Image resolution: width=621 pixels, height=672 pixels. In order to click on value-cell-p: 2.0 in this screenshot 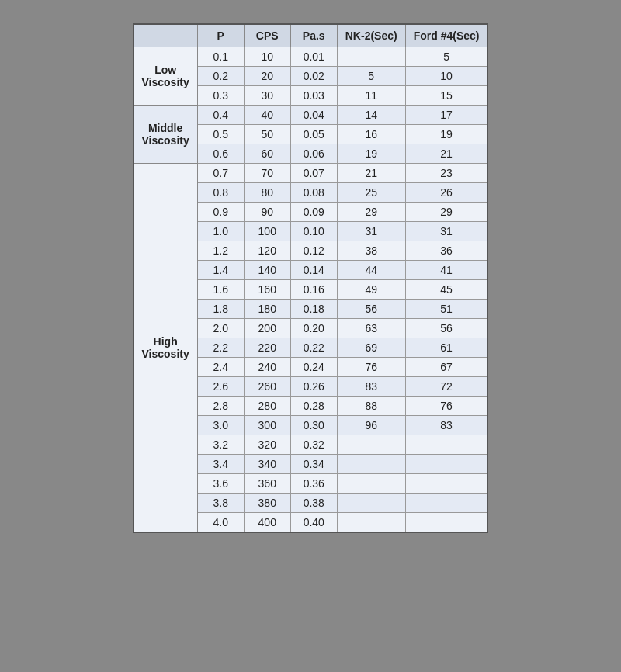, I will do `click(220, 329)`.